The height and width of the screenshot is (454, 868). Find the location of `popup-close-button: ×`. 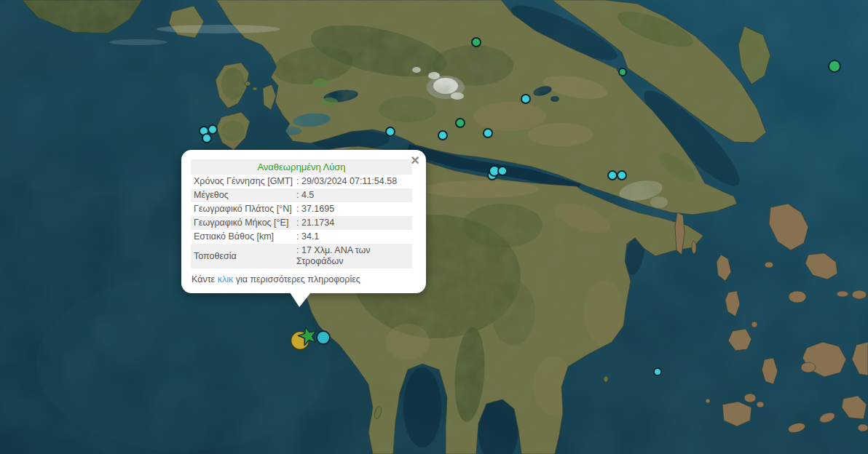

popup-close-button: × is located at coordinates (415, 160).